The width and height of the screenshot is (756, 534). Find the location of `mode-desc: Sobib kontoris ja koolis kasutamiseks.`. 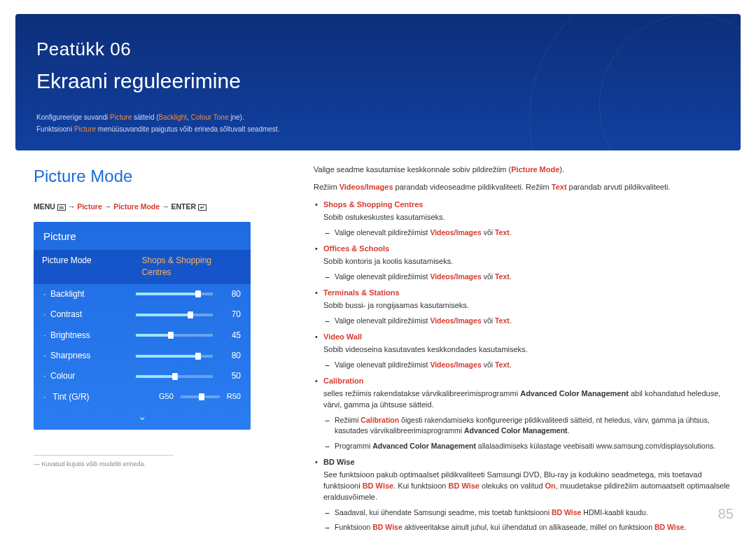

mode-desc: Sobib kontoris ja koolis kasutamiseks. is located at coordinates (530, 262).